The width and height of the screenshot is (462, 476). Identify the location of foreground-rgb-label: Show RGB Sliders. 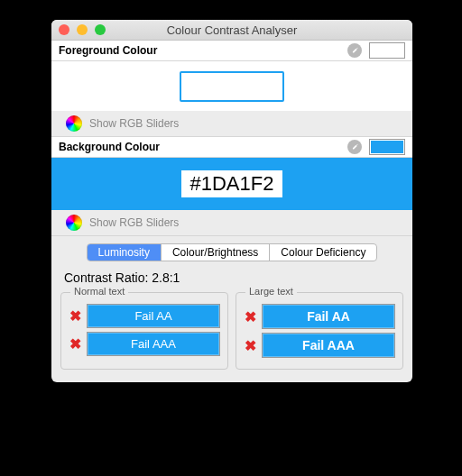
(134, 124).